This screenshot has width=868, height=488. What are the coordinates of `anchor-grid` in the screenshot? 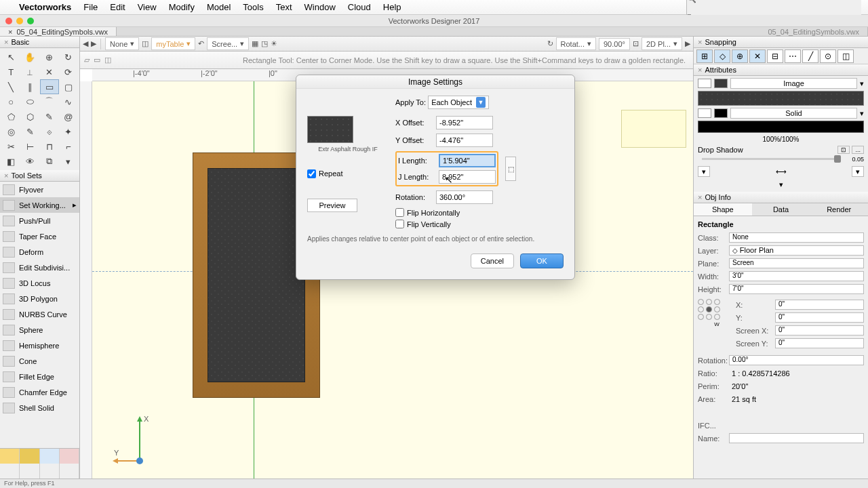 It's located at (709, 309).